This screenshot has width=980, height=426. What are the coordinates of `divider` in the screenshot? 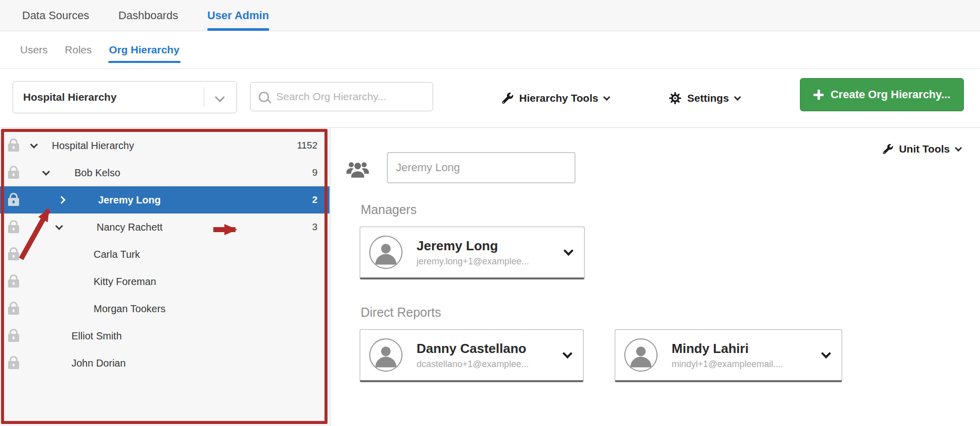 It's located at (204, 97).